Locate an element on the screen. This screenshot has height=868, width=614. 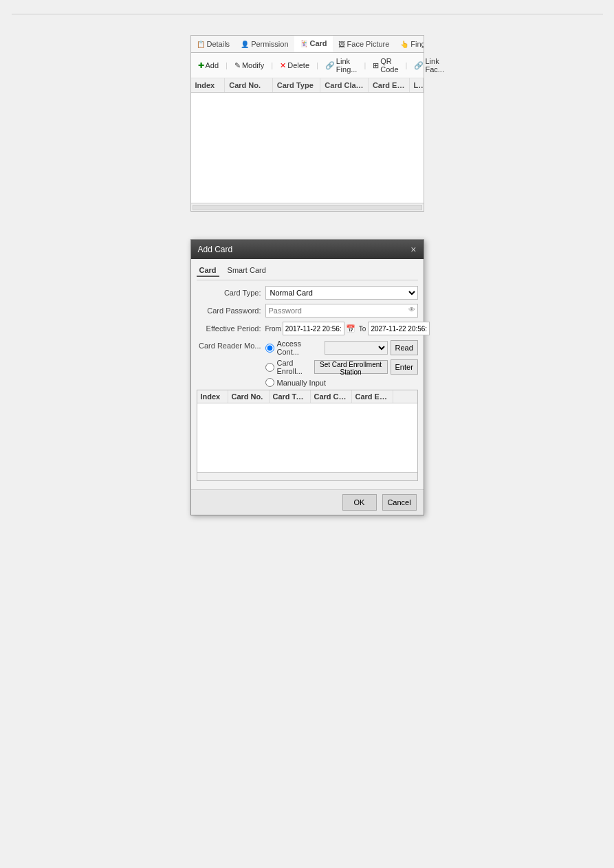
upper-scroll-bar is located at coordinates (307, 207).